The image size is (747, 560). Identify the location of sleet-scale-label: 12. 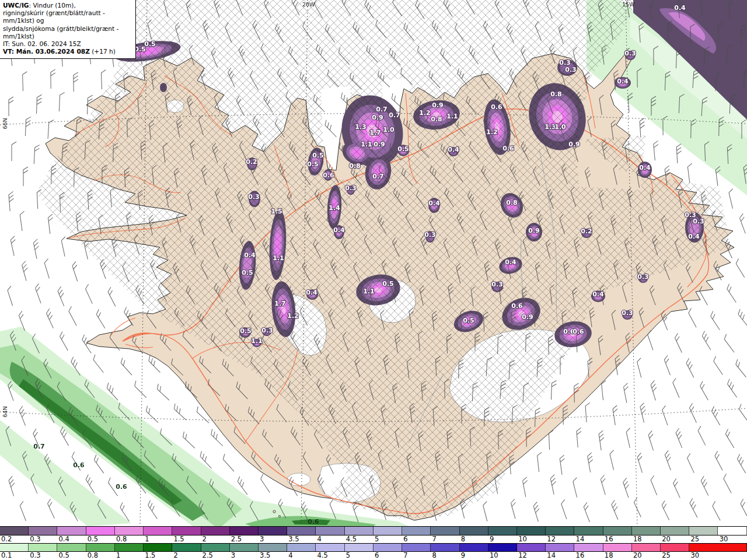
(551, 539).